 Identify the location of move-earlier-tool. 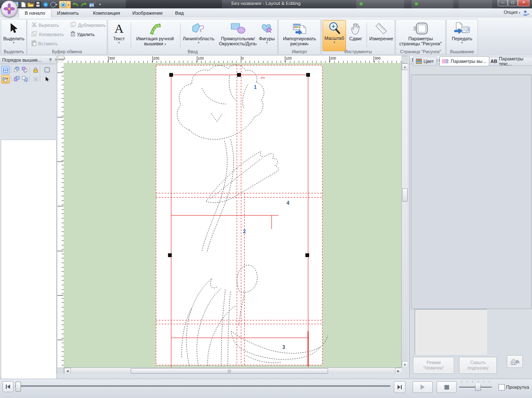
(17, 70).